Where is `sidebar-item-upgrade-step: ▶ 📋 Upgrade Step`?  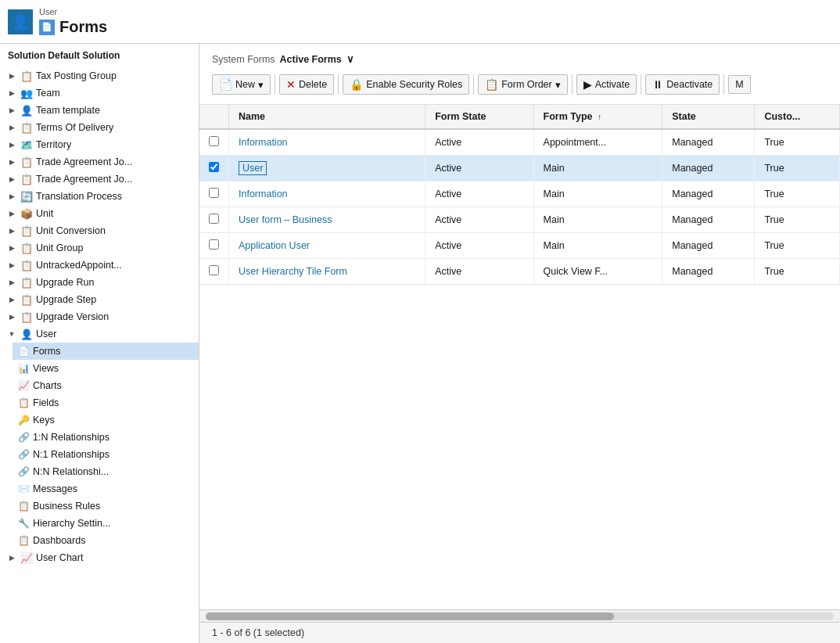
sidebar-item-upgrade-step: ▶ 📋 Upgrade Step is located at coordinates (99, 300).